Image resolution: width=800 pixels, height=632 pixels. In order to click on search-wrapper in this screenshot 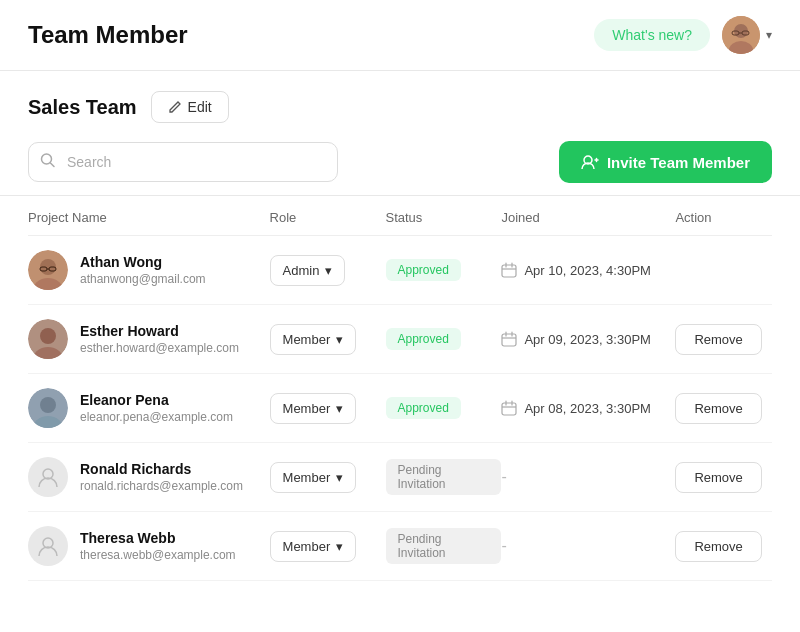, I will do `click(183, 162)`.